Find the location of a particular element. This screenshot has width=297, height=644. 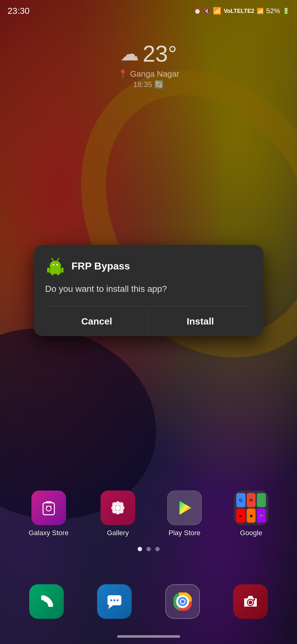

dialog-app-name: FRP Bypass is located at coordinates (101, 266).